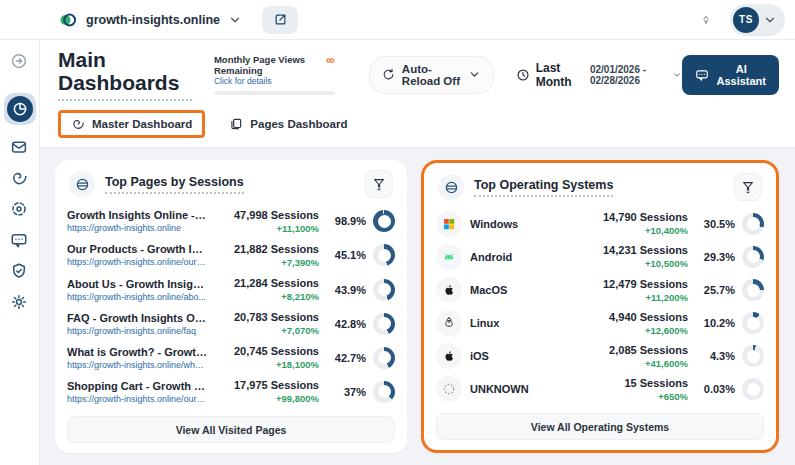 This screenshot has height=465, width=795. I want to click on sidebar-item-shield, so click(20, 272).